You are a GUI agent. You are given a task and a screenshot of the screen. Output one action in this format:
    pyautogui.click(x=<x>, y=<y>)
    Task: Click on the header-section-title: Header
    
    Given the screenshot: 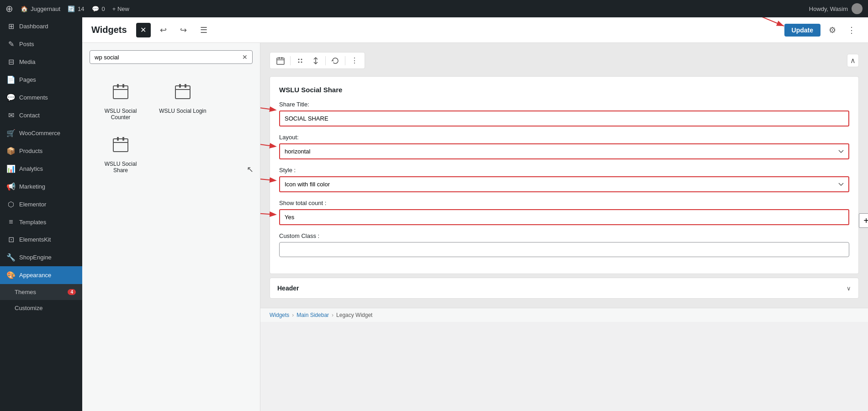 What is the action you would take?
    pyautogui.click(x=288, y=288)
    